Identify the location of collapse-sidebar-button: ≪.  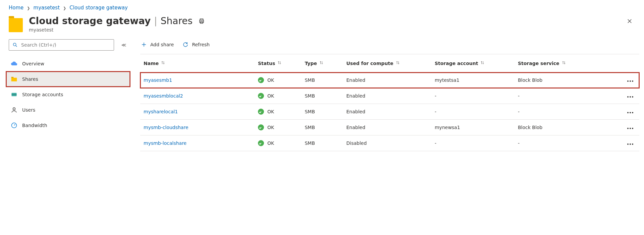
(124, 45).